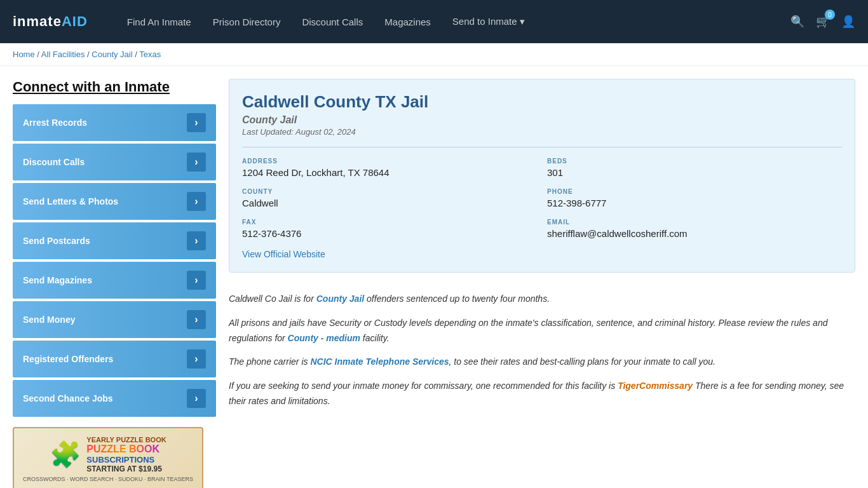 The image size is (868, 488). I want to click on county-value: Caldwell, so click(390, 203).